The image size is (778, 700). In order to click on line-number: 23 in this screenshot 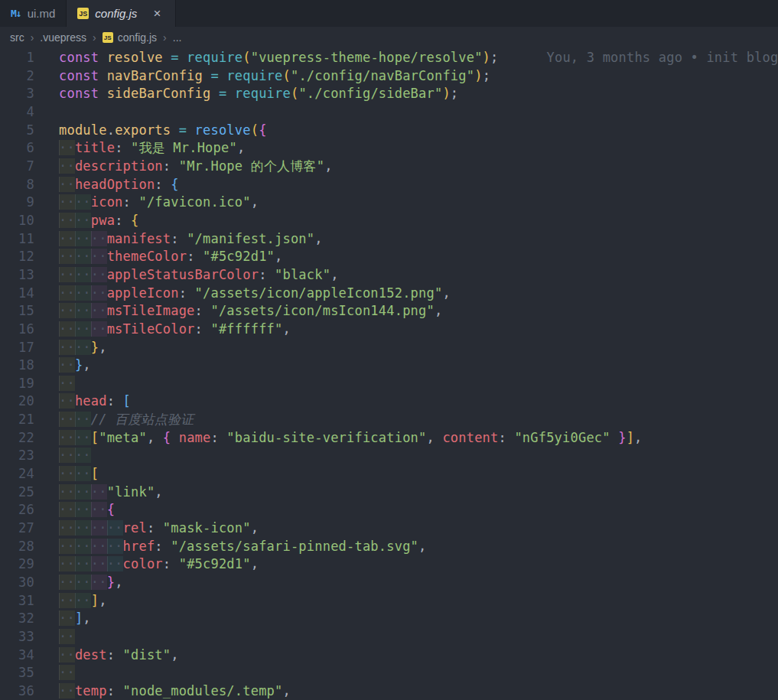, I will do `click(17, 456)`.